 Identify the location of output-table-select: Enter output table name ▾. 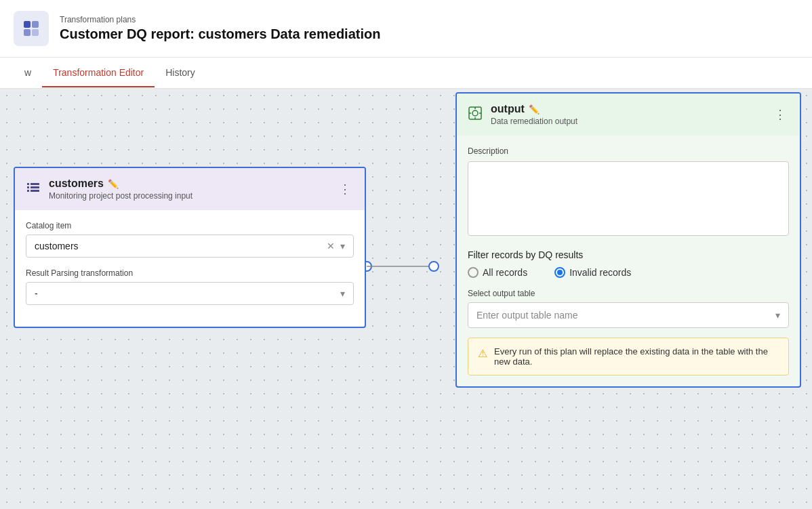
(628, 315).